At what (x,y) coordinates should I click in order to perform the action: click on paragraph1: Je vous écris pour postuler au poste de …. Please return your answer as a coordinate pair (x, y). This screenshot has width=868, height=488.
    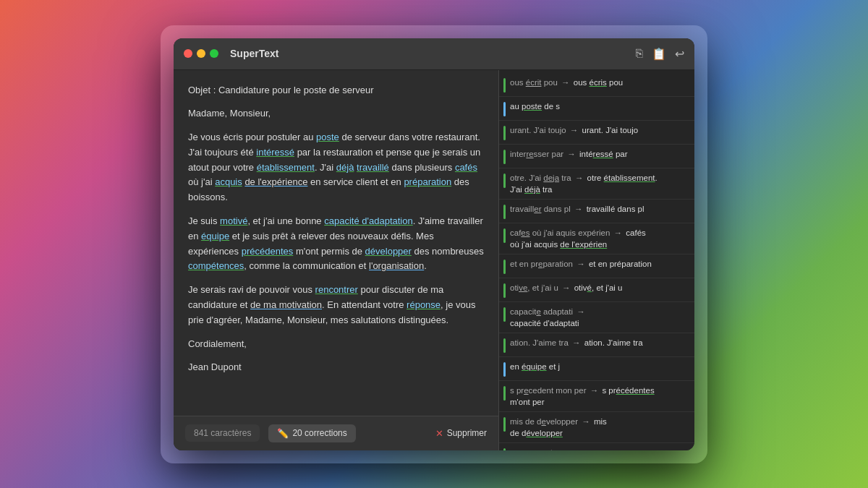
    Looking at the image, I should click on (336, 168).